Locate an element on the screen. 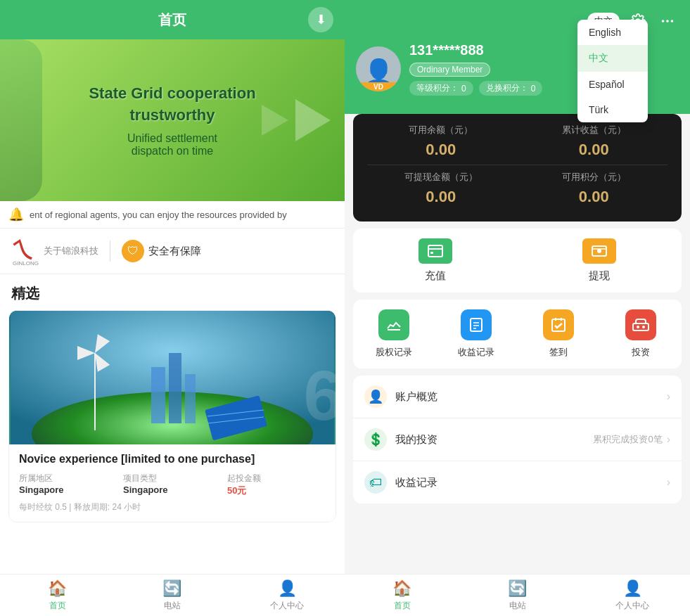 The height and width of the screenshot is (616, 690). total-value: 0.00 is located at coordinates (594, 150).